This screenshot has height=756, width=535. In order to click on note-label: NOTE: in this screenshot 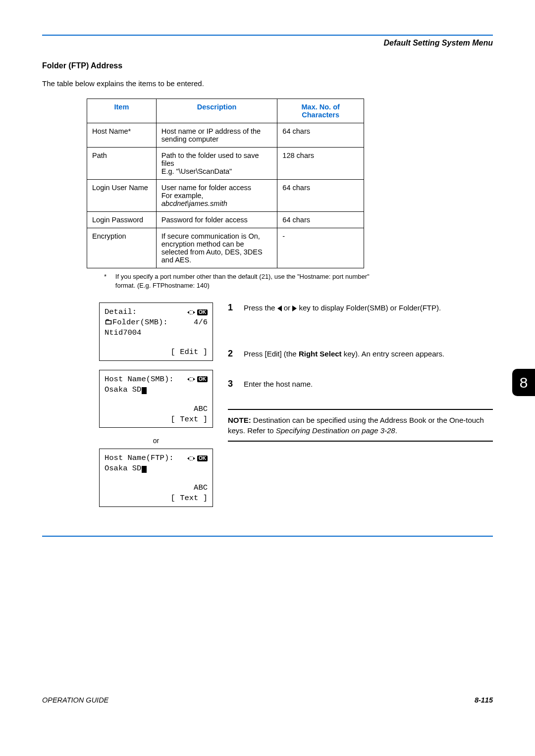, I will do `click(240, 420)`.